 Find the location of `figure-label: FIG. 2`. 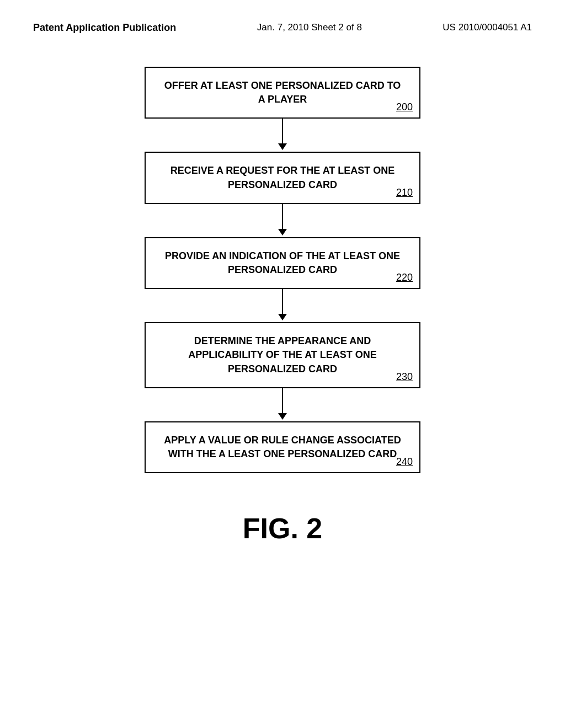

figure-label: FIG. 2 is located at coordinates (282, 528).